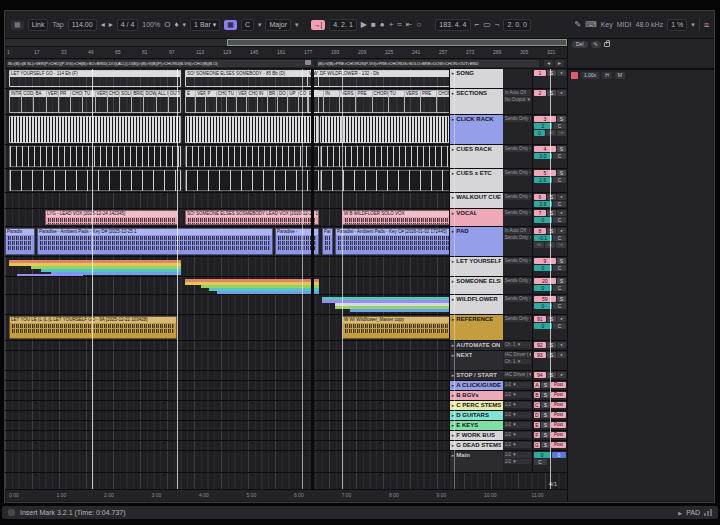  What do you see at coordinates (163, 102) in the screenshot?
I see `section-cell: ALL I` at bounding box center [163, 102].